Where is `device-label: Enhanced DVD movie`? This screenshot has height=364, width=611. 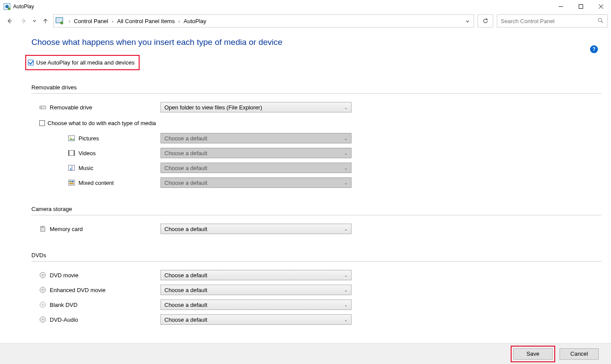
device-label: Enhanced DVD movie is located at coordinates (78, 290).